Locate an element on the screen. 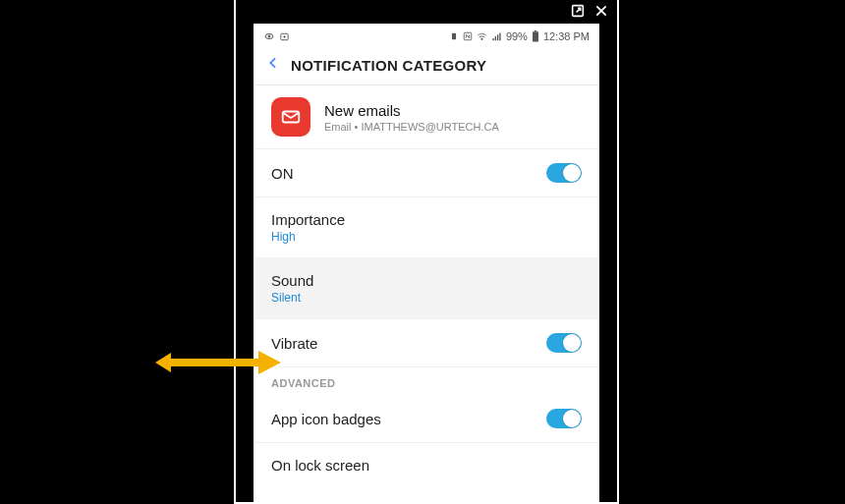 This screenshot has height=504, width=845. cast-icon is located at coordinates (285, 37).